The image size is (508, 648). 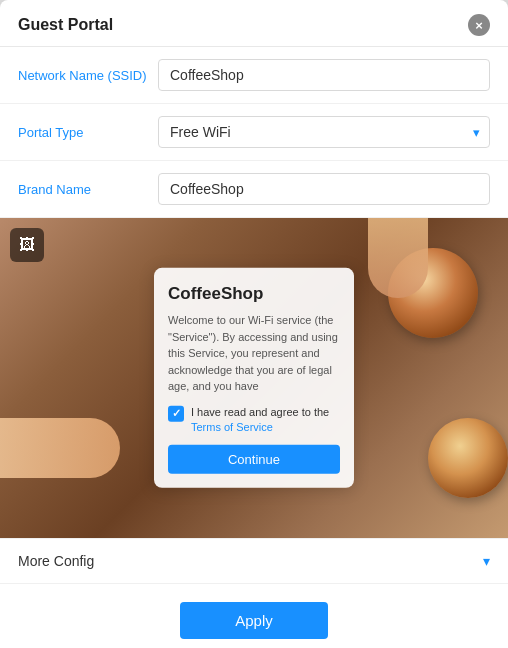 I want to click on portal-type-select: Free WiFi Social Login Voucher, so click(x=324, y=132).